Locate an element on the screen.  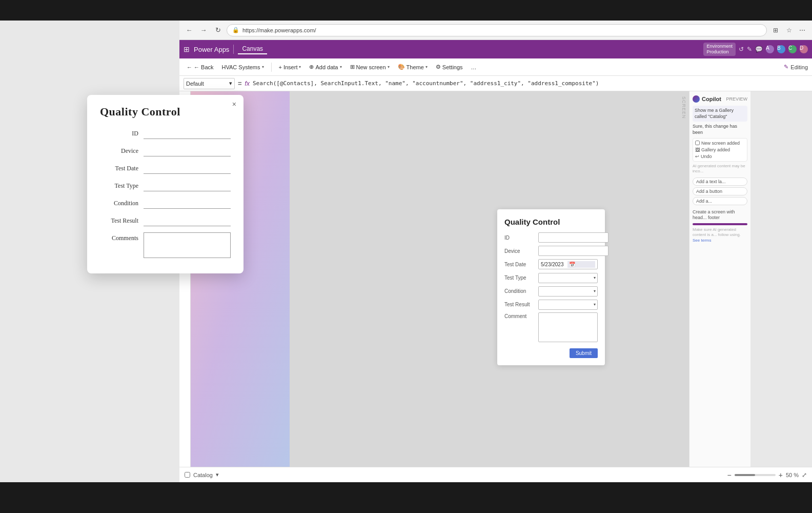
breadcrumb-btn: HVAC Systems ▾ is located at coordinates (243, 67).